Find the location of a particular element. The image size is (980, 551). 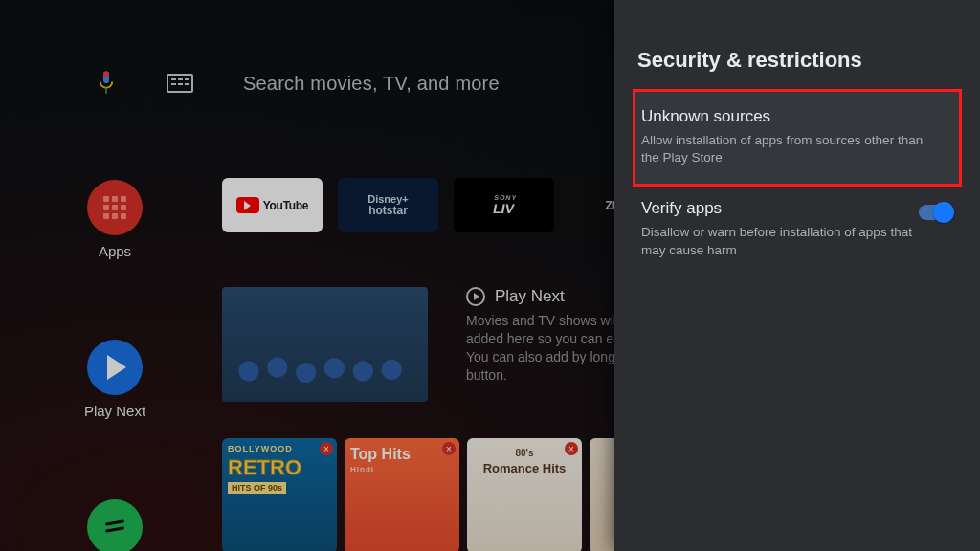

content-tile-retro: × BOLLYWOOD RETRO HITS OF 90s is located at coordinates (279, 495).